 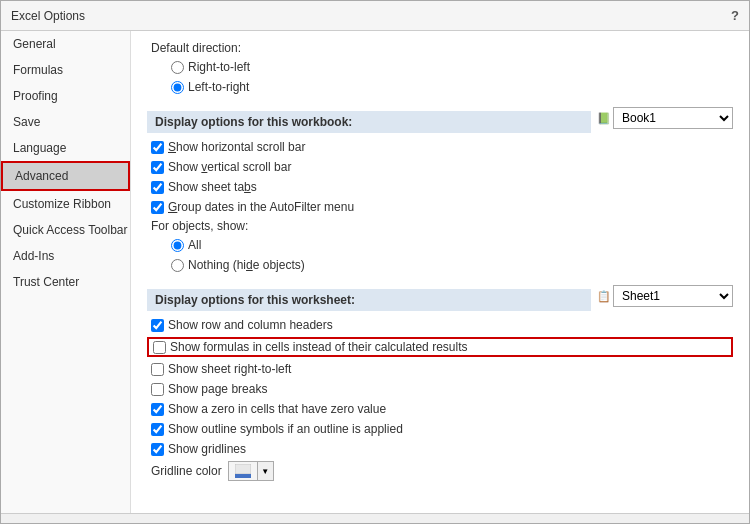 I want to click on show-formulas-checkbox, so click(x=160, y=348).